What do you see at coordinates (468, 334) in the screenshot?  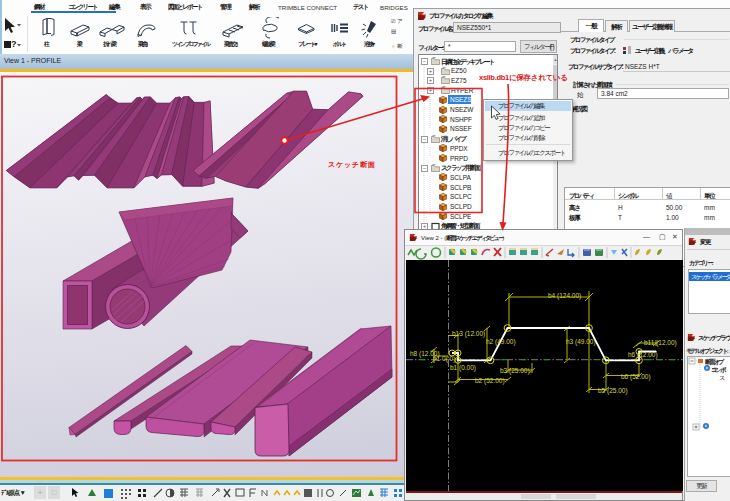 I see `svg-text: b13 (12.00)` at bounding box center [468, 334].